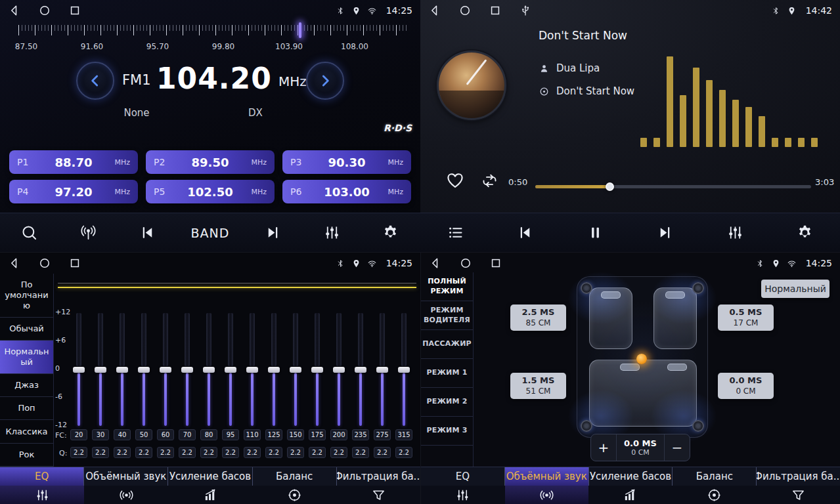 This screenshot has width=840, height=504. I want to click on seat-front-right, so click(675, 318).